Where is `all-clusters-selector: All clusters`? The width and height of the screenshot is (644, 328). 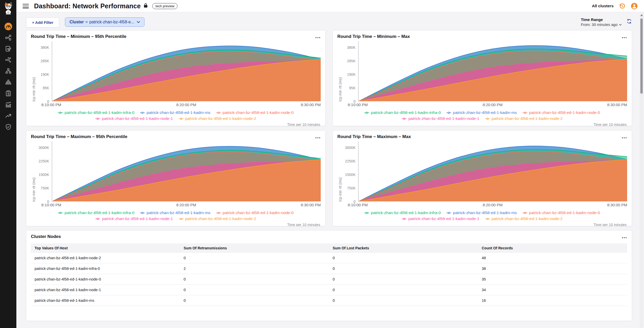 all-clusters-selector: All clusters is located at coordinates (603, 6).